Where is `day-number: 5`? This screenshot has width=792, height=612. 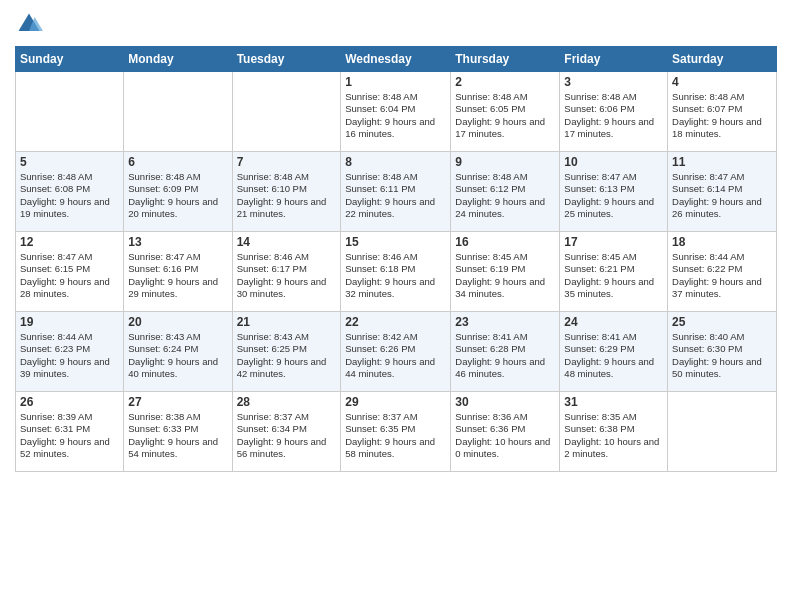
day-number: 5 is located at coordinates (70, 162).